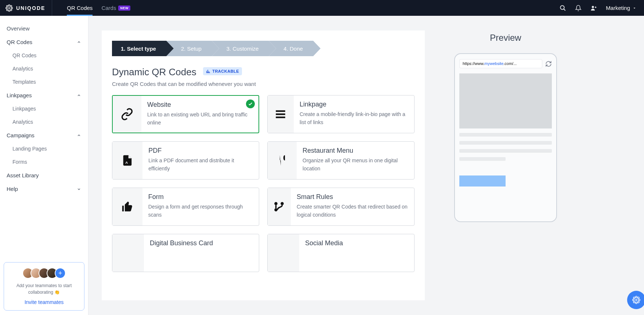  Describe the element at coordinates (200, 151) in the screenshot. I see `type-title: PDF` at that location.